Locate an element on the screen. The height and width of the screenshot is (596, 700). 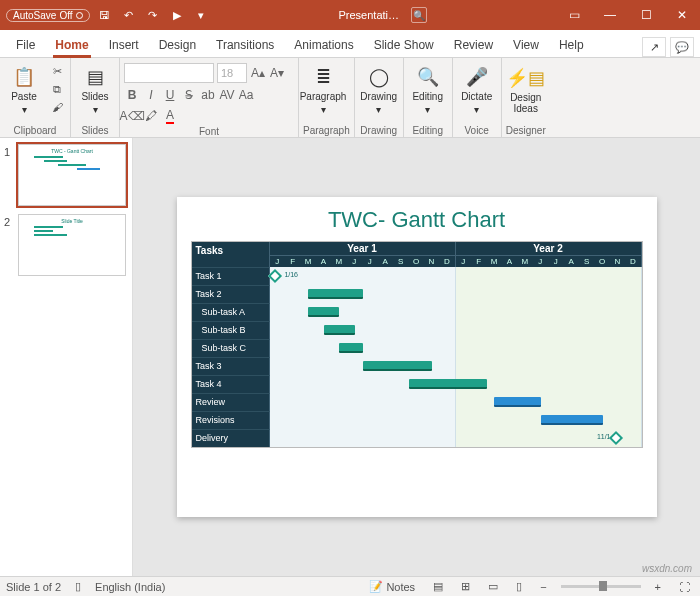
zoom-out-icon: − is located at coordinates (543, 587).